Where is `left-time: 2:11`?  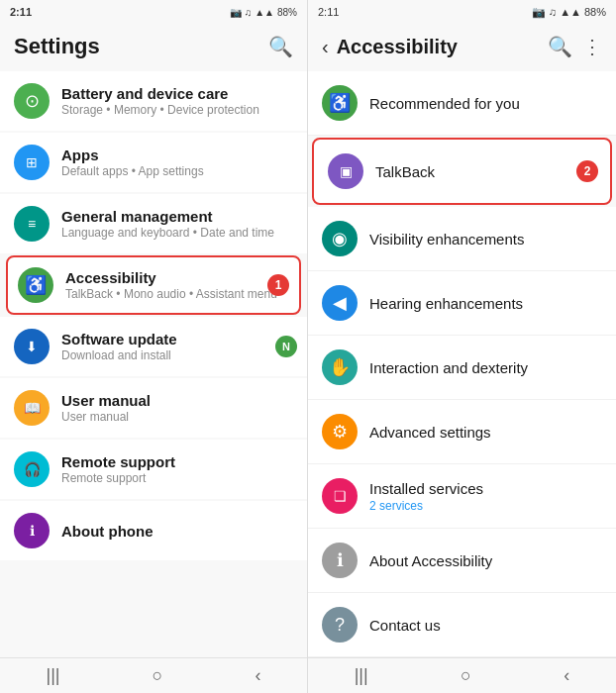 left-time: 2:11 is located at coordinates (21, 12).